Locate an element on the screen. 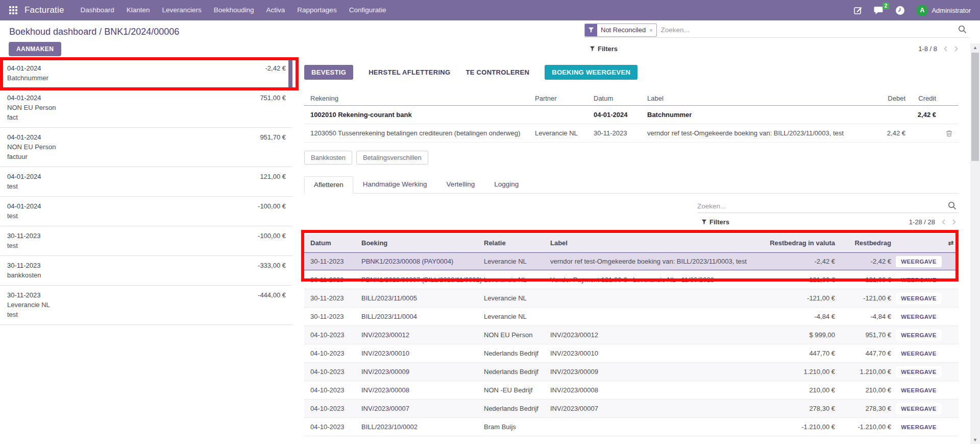  move-row: 04-10-2023 BILL/2023/10/0002 Bram Buijs … is located at coordinates (631, 427).